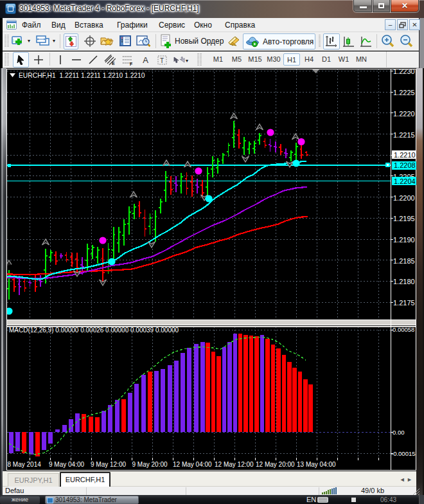 This screenshot has width=424, height=504. What do you see at coordinates (24, 464) in the screenshot?
I see `svg-text: 8 May 2014` at bounding box center [24, 464].